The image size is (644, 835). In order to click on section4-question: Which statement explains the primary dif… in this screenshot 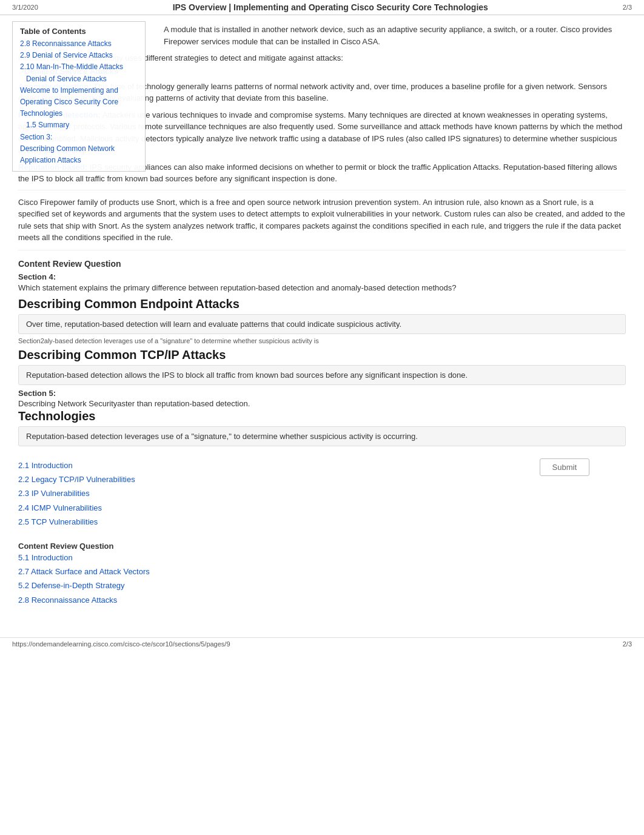, I will do `click(322, 288)`.